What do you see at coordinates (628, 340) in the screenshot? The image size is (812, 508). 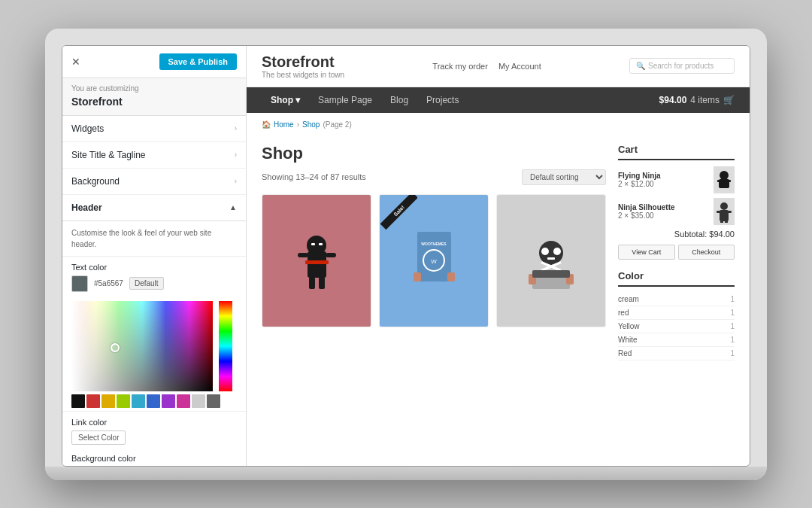 I see `color-name-white: White` at bounding box center [628, 340].